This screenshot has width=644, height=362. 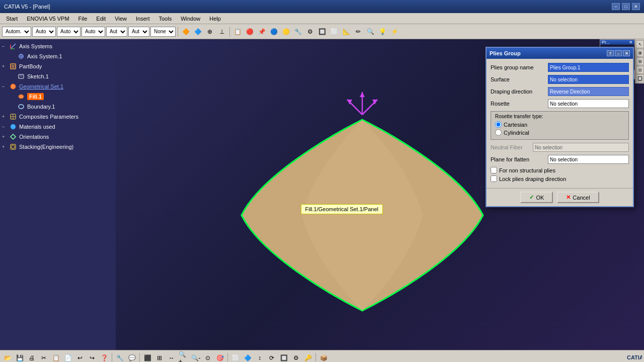 What do you see at coordinates (56, 357) in the screenshot?
I see `bt-icon-5: 📋` at bounding box center [56, 357].